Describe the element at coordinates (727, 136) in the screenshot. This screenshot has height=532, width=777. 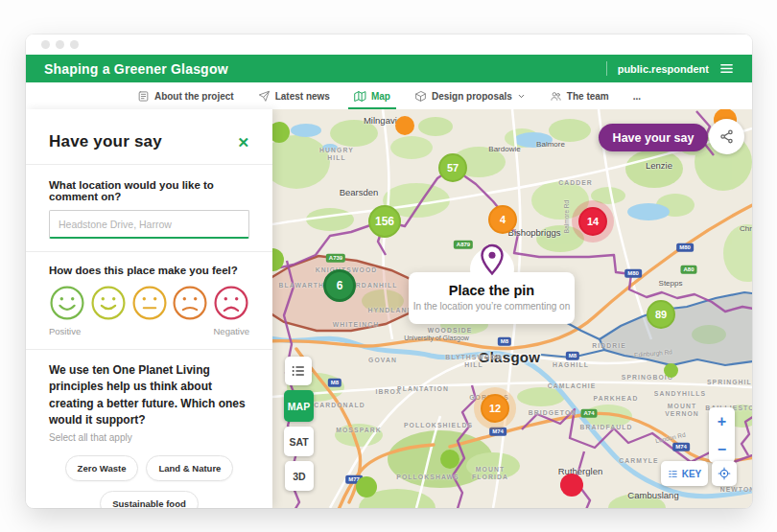
I see `share-icon` at that location.